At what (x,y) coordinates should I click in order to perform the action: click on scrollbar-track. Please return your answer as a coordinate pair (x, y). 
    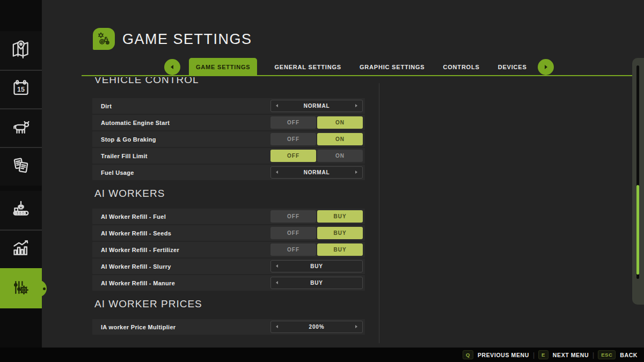
    Looking at the image, I should click on (638, 172).